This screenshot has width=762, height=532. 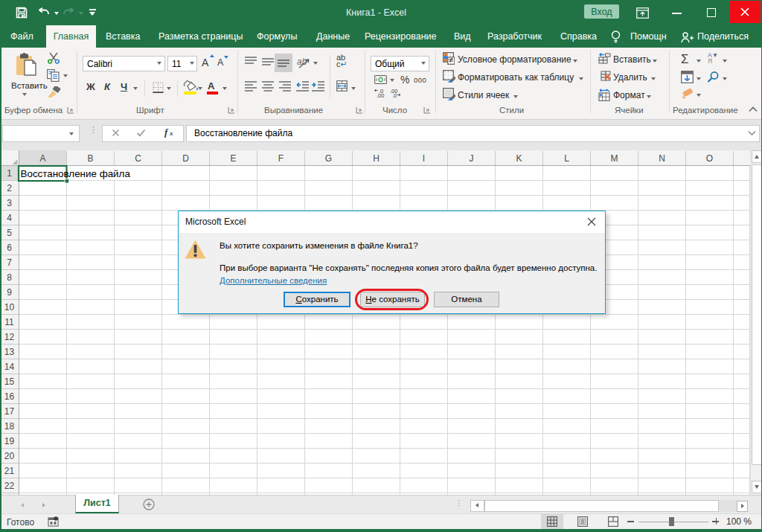 What do you see at coordinates (186, 158) in the screenshot?
I see `svg-text: D` at bounding box center [186, 158].